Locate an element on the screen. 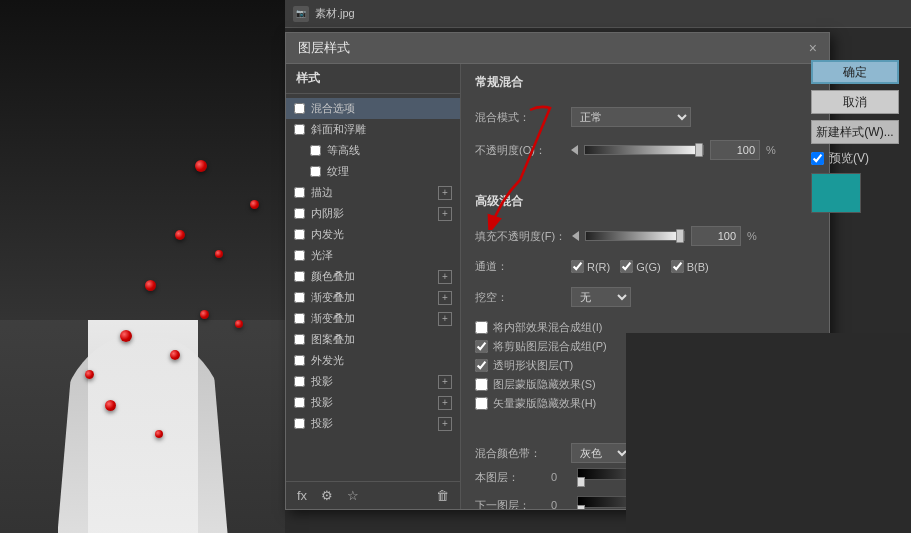 This screenshot has height=533, width=911. style-label-gradient-overlay: 渐变叠加 is located at coordinates (372, 298).